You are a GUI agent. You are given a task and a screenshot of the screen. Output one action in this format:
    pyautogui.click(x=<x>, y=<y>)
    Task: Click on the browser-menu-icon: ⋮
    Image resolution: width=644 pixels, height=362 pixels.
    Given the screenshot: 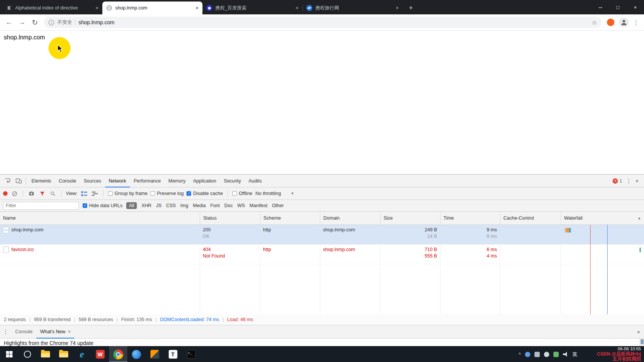 What is the action you would take?
    pyautogui.click(x=636, y=23)
    